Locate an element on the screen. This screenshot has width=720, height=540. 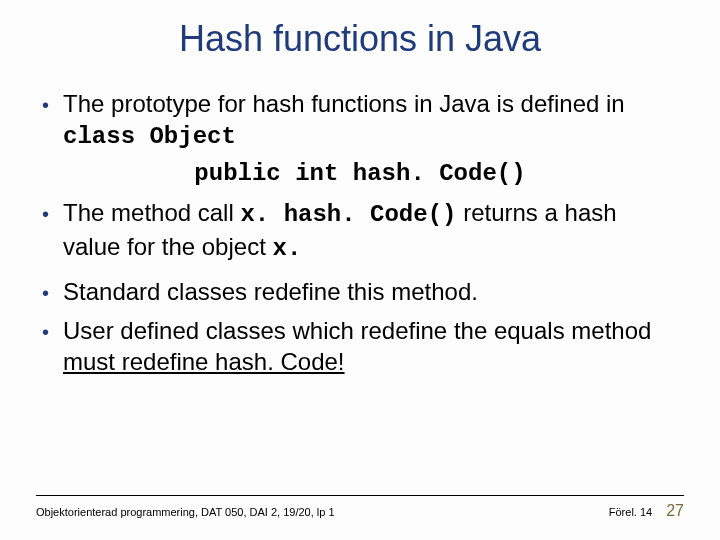
bullet-3-text: Standard classes redefine this method. is located at coordinates (270, 292).